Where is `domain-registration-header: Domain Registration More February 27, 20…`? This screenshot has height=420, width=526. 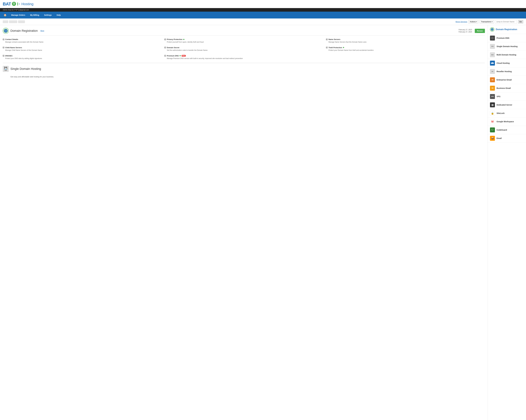
domain-registration-header: Domain Registration More February 27, 20… is located at coordinates (244, 32).